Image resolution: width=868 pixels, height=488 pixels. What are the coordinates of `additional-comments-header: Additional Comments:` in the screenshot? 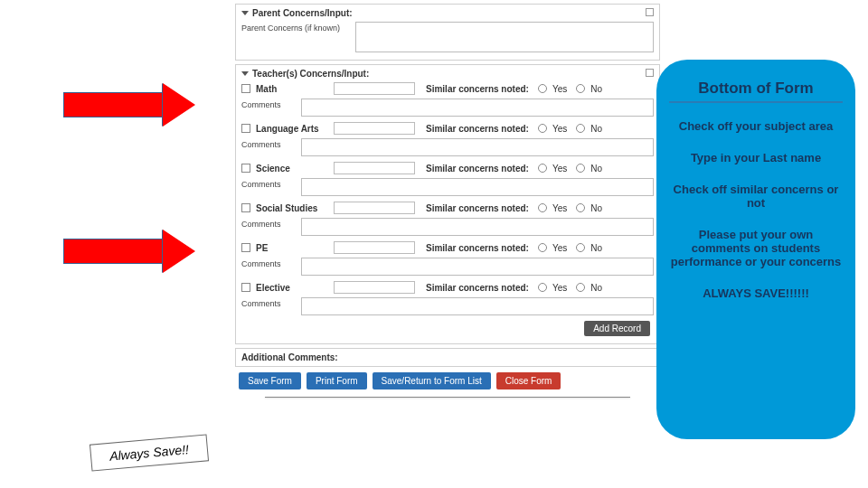 It's located at (448, 358).